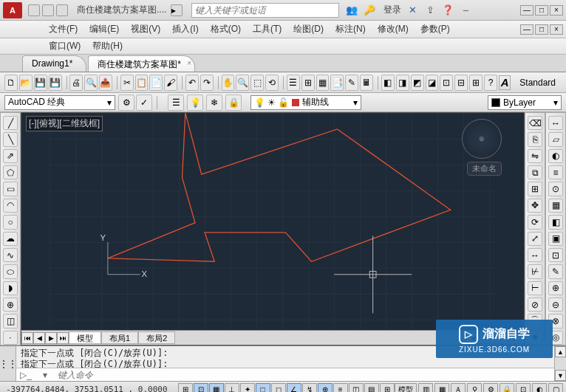  I want to click on status-dyn: ⊕, so click(325, 388).